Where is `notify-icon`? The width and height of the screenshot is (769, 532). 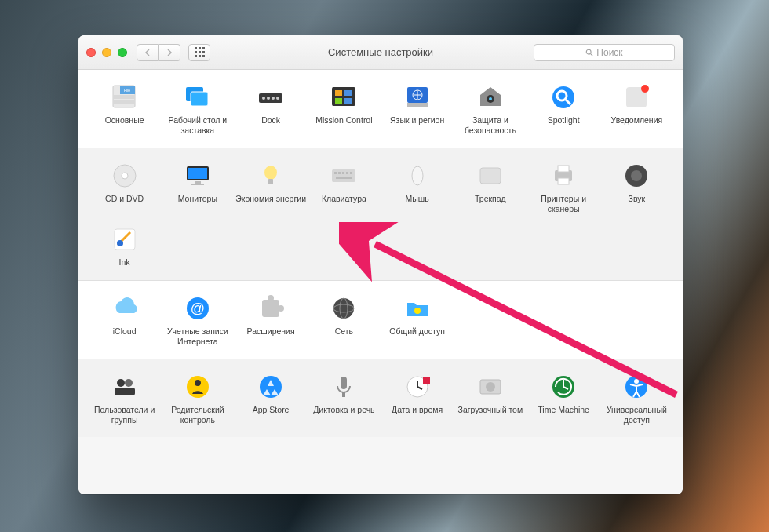 notify-icon is located at coordinates (636, 97).